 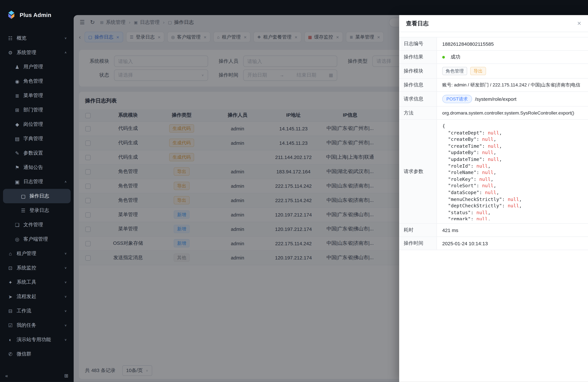 I want to click on request-params-code: { "createDept": null, "createBy": null, …, so click(x=513, y=171).